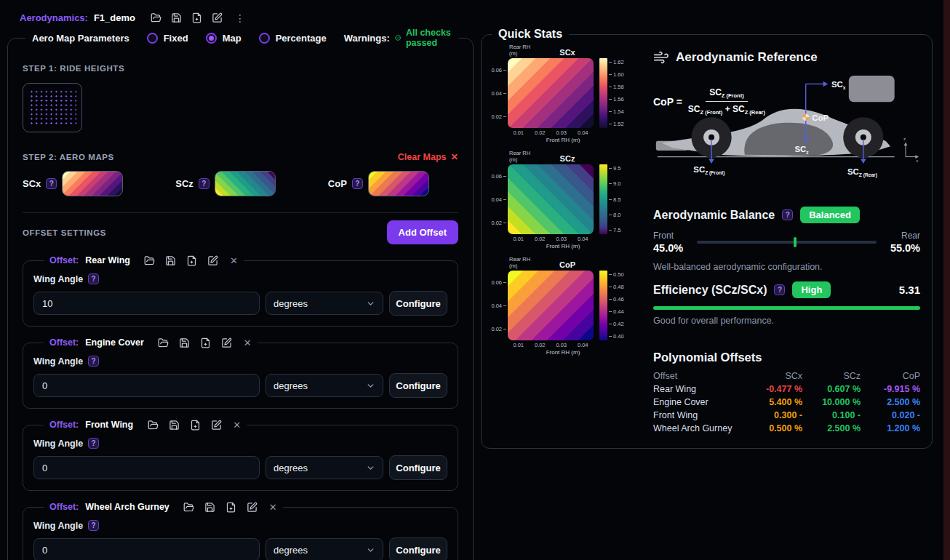 Image resolution: width=950 pixels, height=560 pixels. What do you see at coordinates (224, 38) in the screenshot?
I see `radio-map: Map` at bounding box center [224, 38].